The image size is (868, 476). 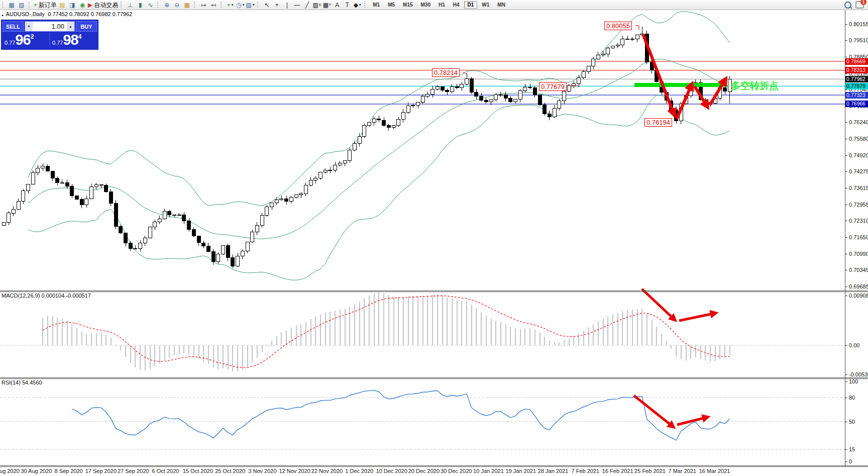 What do you see at coordinates (391, 471) in the screenshot?
I see `date-axis-label: 10 Dec 2020` at bounding box center [391, 471].